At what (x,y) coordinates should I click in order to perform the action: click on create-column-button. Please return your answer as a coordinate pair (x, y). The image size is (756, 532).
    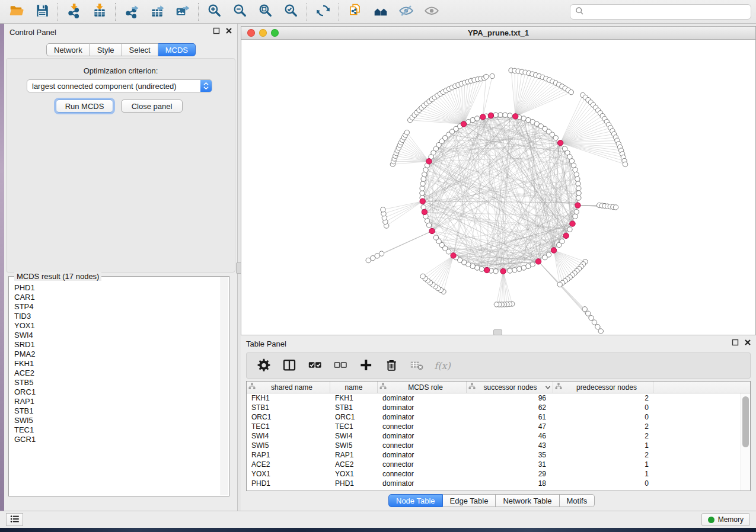
    Looking at the image, I should click on (366, 366).